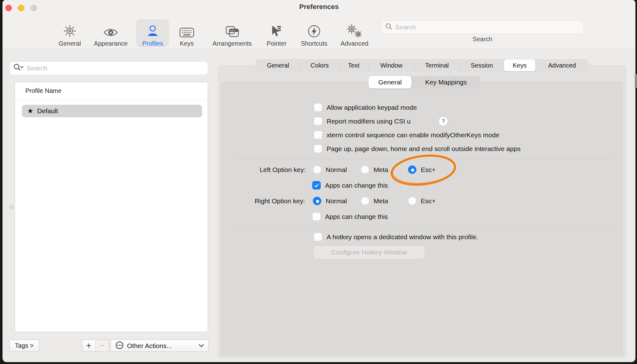 The width and height of the screenshot is (637, 364). Describe the element at coordinates (562, 65) in the screenshot. I see `tab-advanced: Advanced` at that location.